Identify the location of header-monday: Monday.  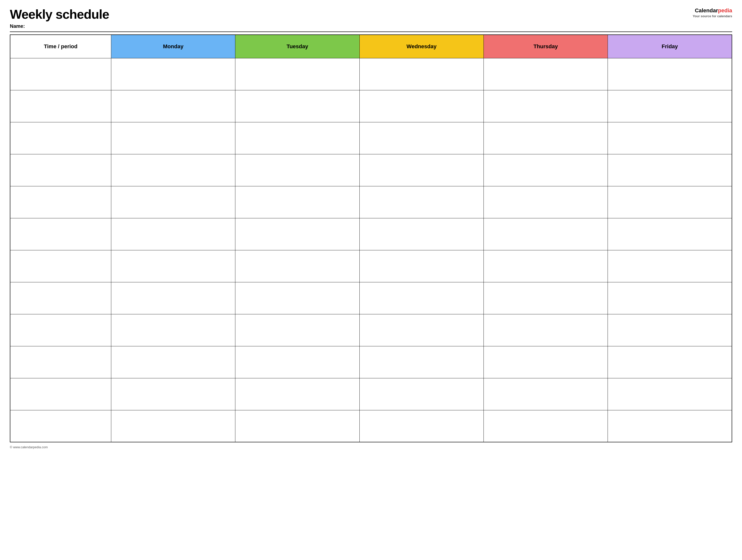
(173, 46).